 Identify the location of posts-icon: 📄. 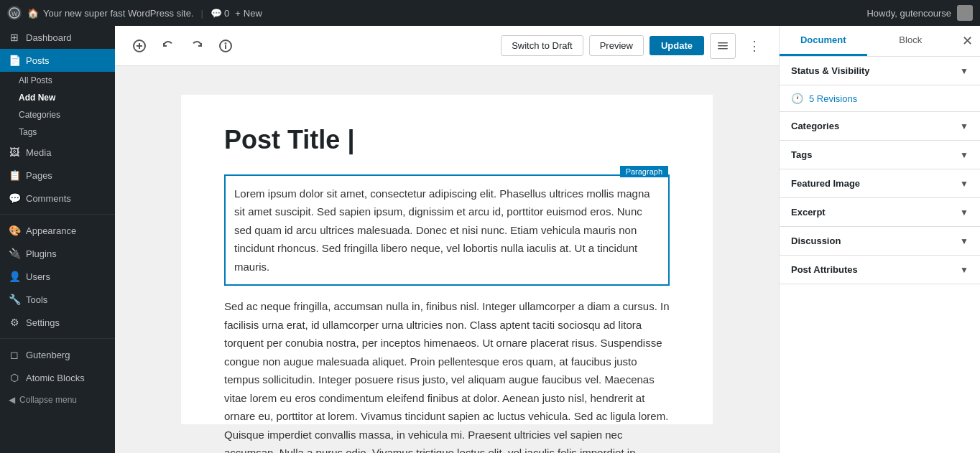
(14, 60).